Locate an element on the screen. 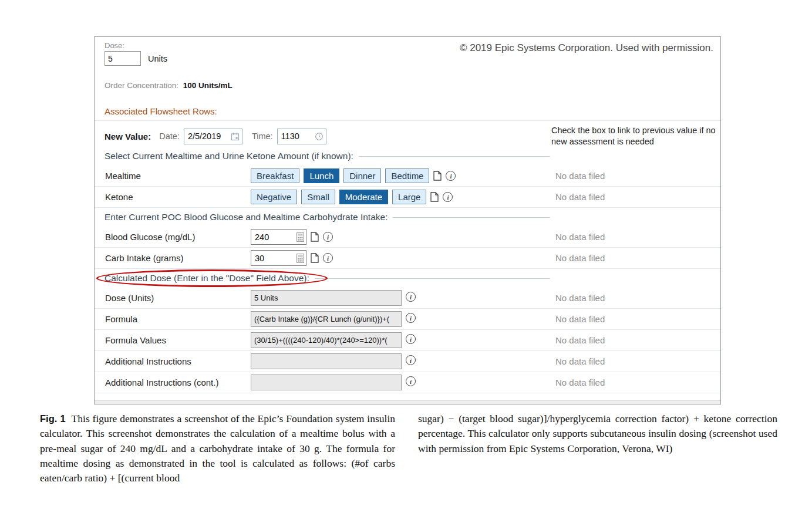 The height and width of the screenshot is (516, 812). link-previous-note: Check the box to link to previous value … is located at coordinates (636, 136).